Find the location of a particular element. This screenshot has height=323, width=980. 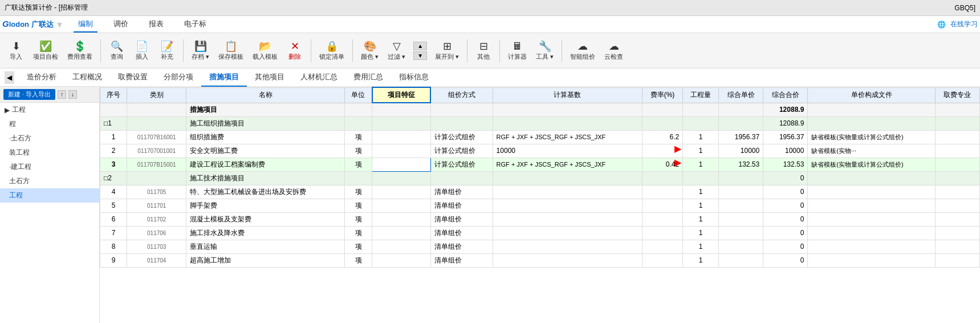

fee-icon: 💲 is located at coordinates (80, 46).